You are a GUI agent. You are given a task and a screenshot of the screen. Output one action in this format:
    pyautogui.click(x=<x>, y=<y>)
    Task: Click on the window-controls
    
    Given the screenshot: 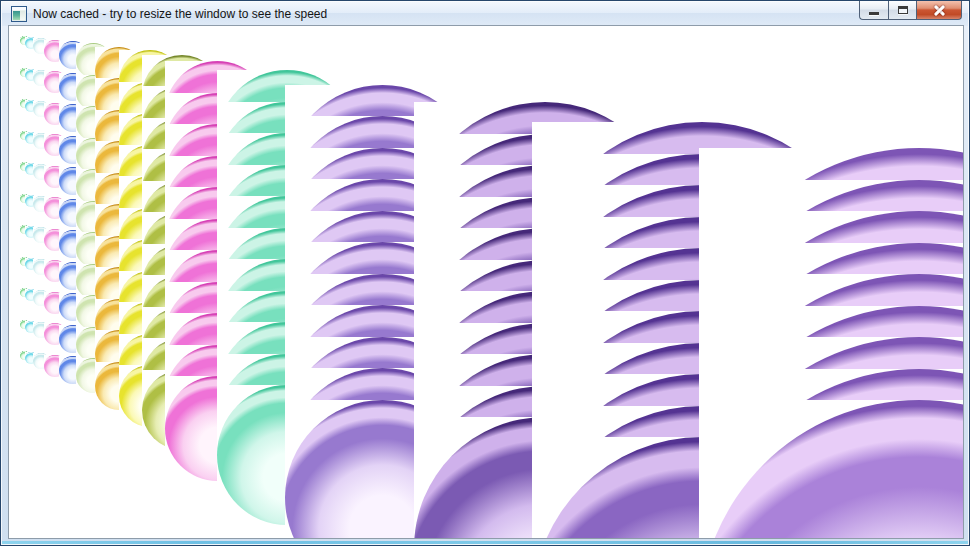 What is the action you would take?
    pyautogui.click(x=910, y=10)
    